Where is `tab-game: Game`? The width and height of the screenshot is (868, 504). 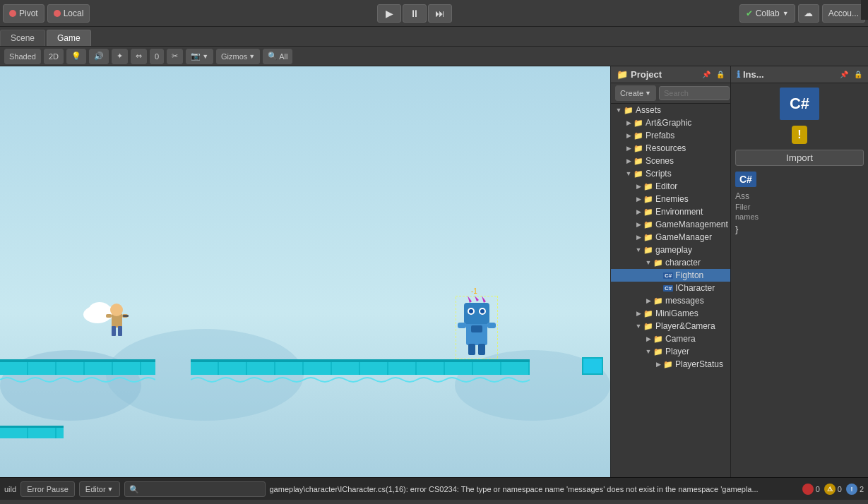
tab-game: Game is located at coordinates (69, 38).